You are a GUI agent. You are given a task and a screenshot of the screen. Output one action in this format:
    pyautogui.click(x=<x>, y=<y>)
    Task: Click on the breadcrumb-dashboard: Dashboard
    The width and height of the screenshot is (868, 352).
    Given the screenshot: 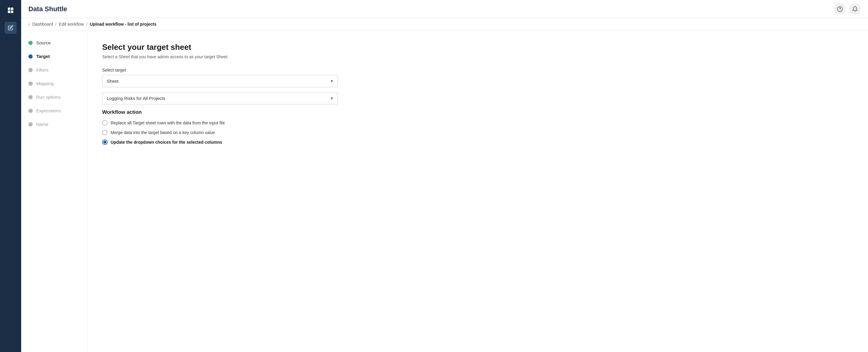 What is the action you would take?
    pyautogui.click(x=43, y=24)
    